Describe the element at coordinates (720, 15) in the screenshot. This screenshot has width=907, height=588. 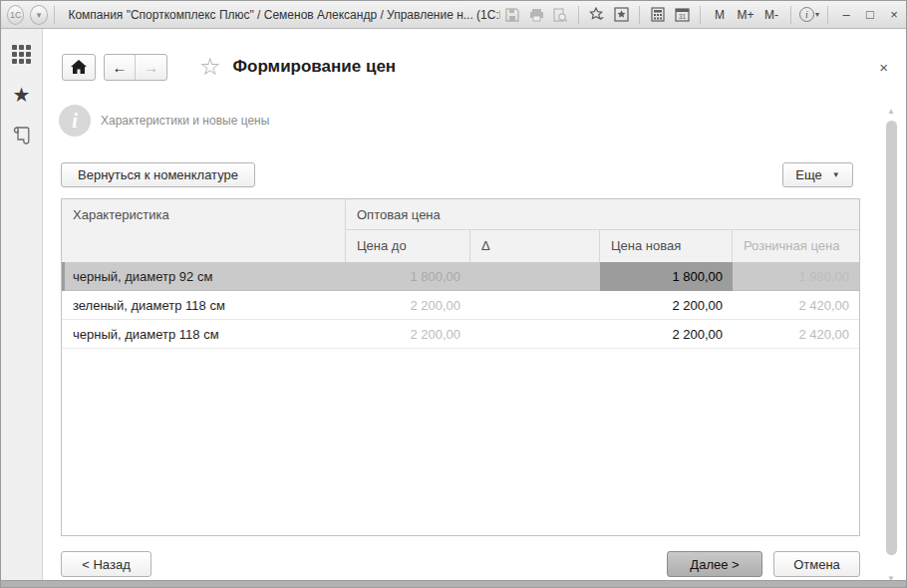
I see `memory-recall-button: M` at that location.